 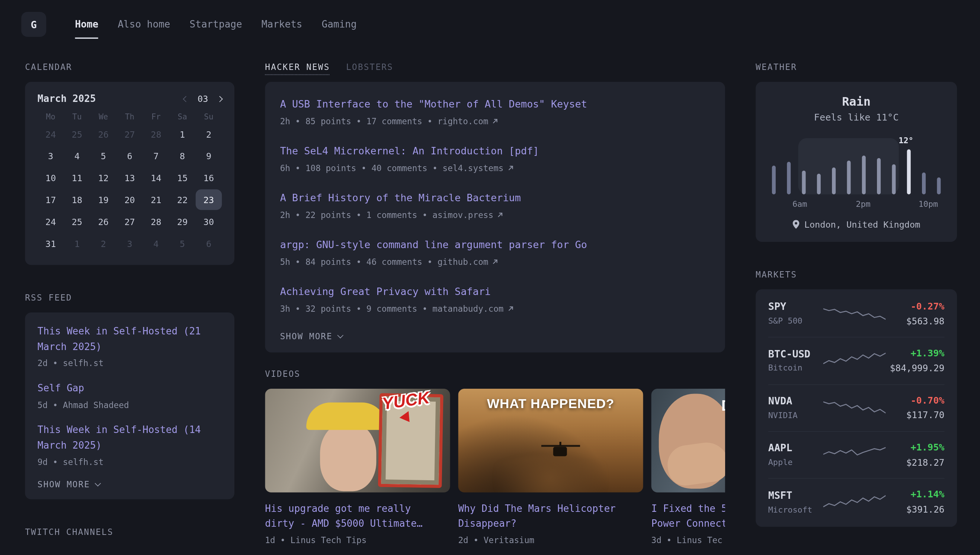 What do you see at coordinates (495, 67) in the screenshot?
I see `news-feed-tabs: HACKER NEWSLOBSTERS` at bounding box center [495, 67].